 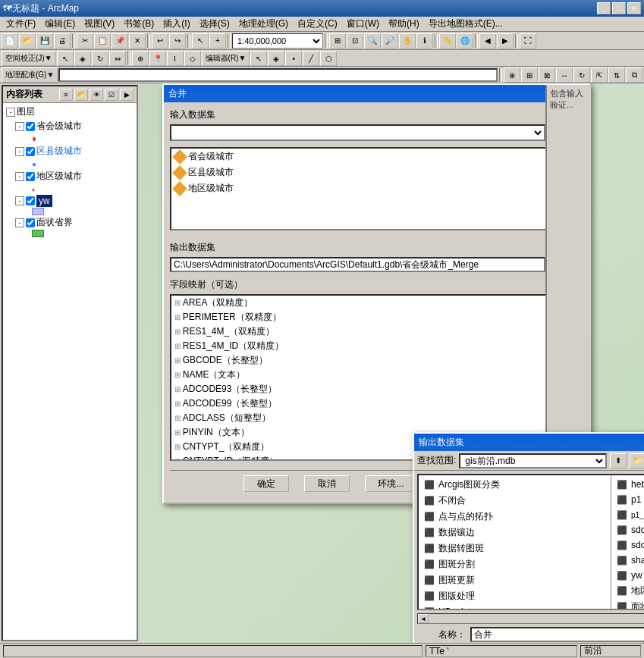 I want to click on layer-quxianji-item: - 区县级城市, so click(x=74, y=152).